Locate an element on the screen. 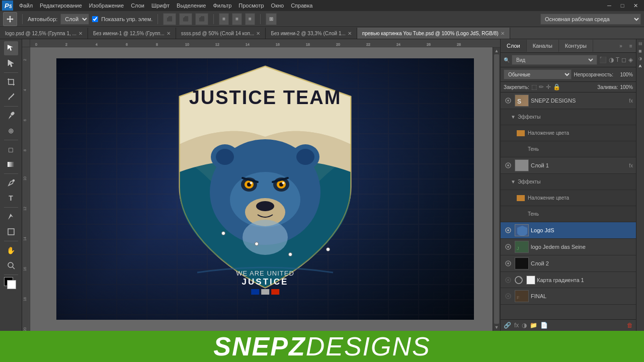  lock-transparent-icon: ⬚ is located at coordinates (534, 87).